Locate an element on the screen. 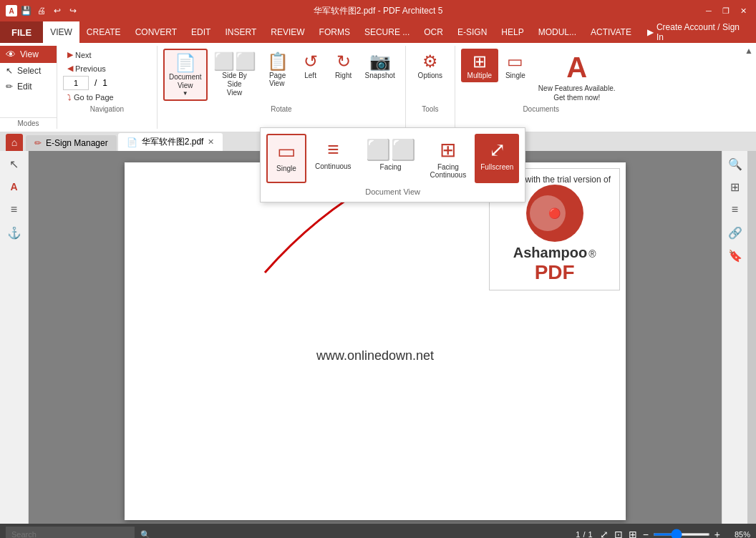  sidebar-layers-icon: ≡ is located at coordinates (14, 210).